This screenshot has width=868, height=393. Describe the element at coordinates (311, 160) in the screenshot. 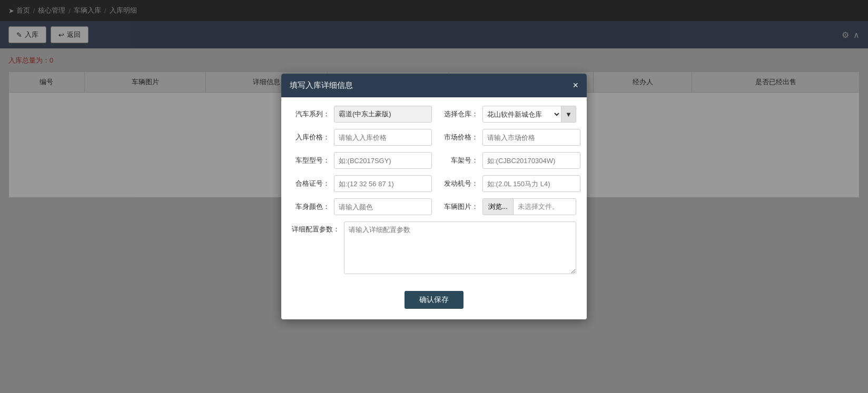

I see `car-model-label: 车型型号：` at that location.